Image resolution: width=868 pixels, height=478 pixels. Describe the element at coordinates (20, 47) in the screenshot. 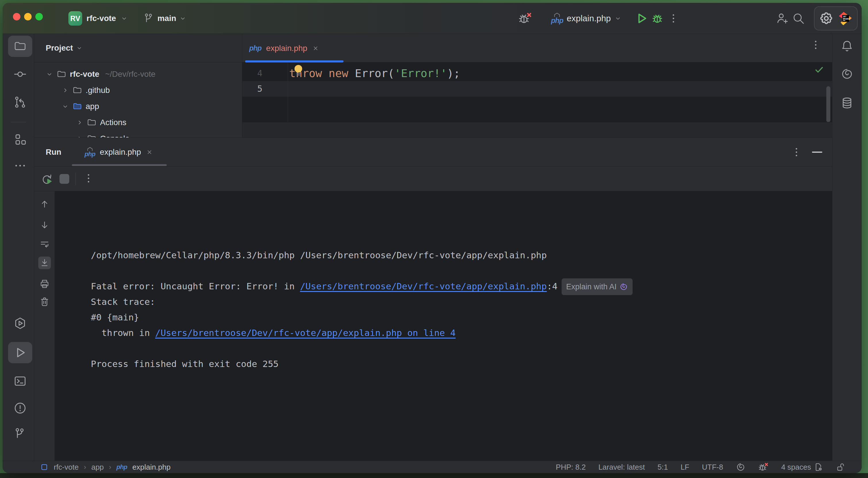

I see `tool-project-button` at that location.